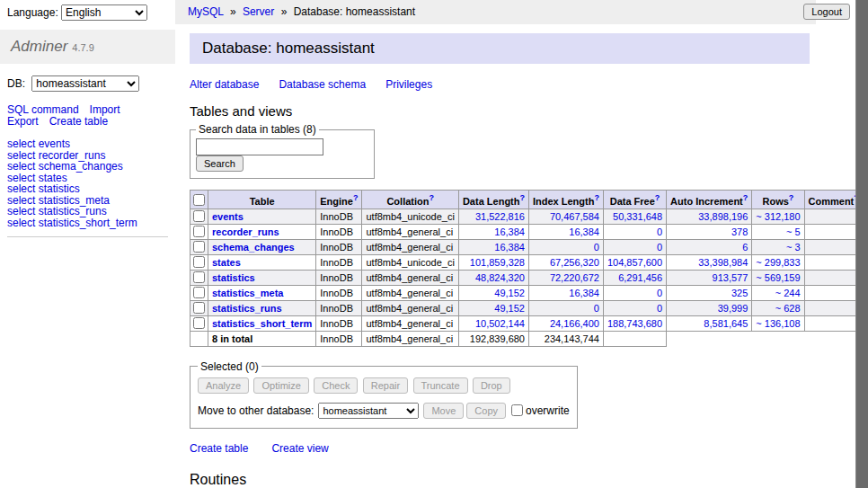  I want to click on auto-increment-link: 39,999, so click(733, 308).